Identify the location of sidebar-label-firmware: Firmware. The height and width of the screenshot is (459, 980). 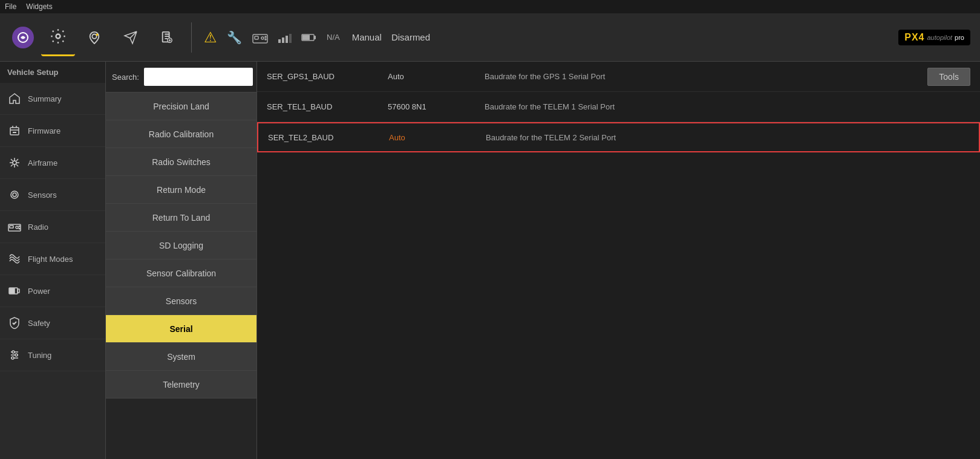
(44, 131).